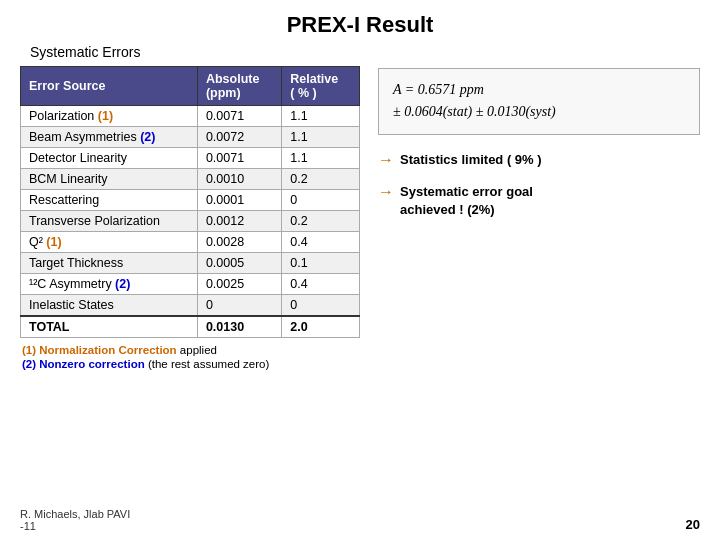  I want to click on error-source-cell: Q² (1), so click(110, 242).